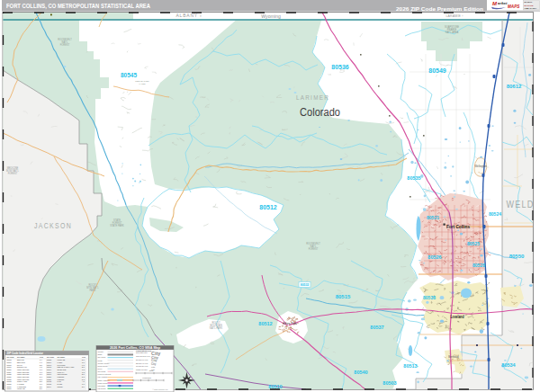  What do you see at coordinates (479, 265) in the screenshot?
I see `svg-text: 80528` at bounding box center [479, 265].